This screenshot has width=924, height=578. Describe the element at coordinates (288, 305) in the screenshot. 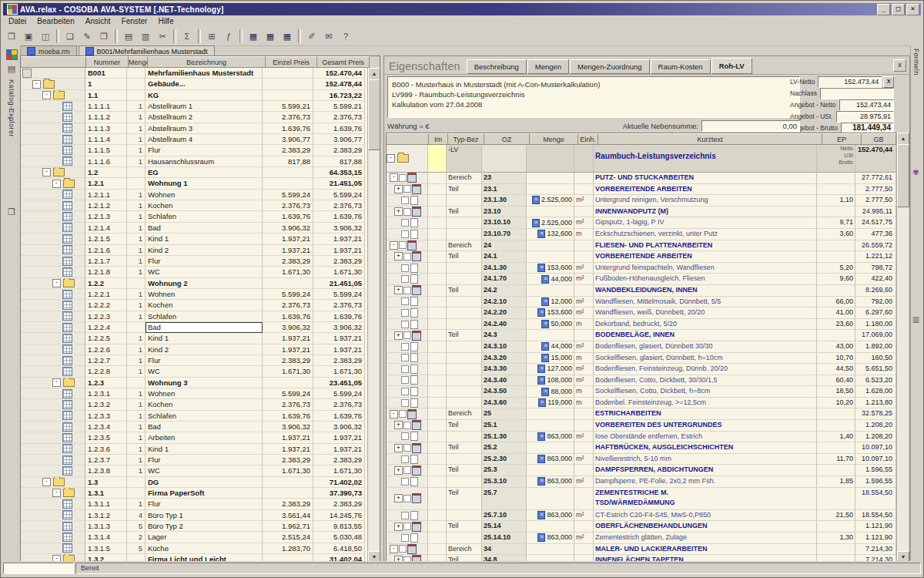

I see `row-einzelpreis: 2.376,73` at that location.